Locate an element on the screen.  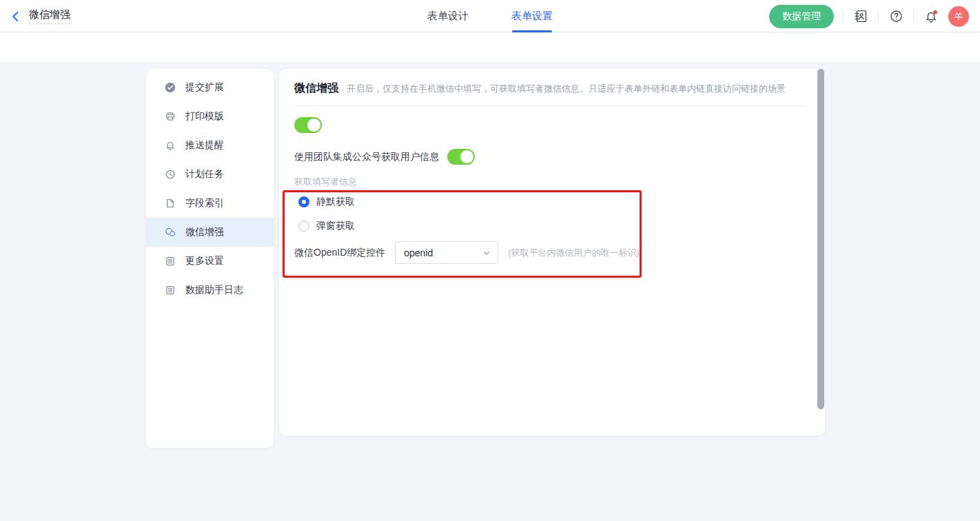
sidebar-item-scheduled-task: 计划任务 is located at coordinates (210, 174).